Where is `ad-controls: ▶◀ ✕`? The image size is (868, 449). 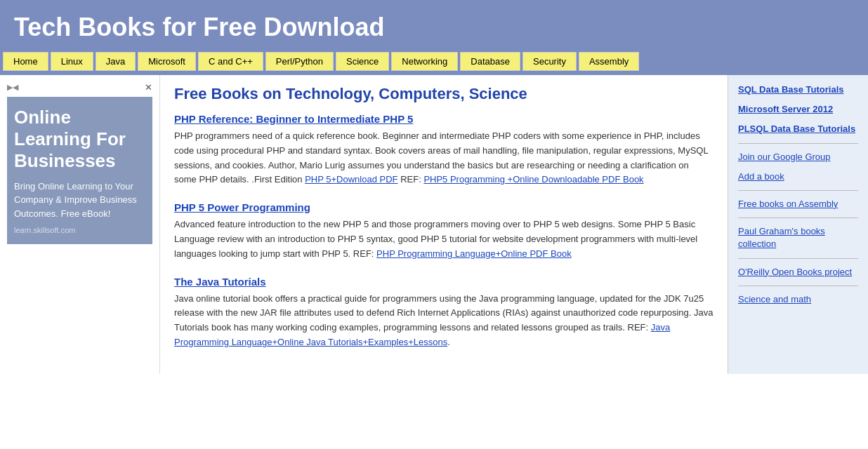
ad-controls: ▶◀ ✕ is located at coordinates (80, 87).